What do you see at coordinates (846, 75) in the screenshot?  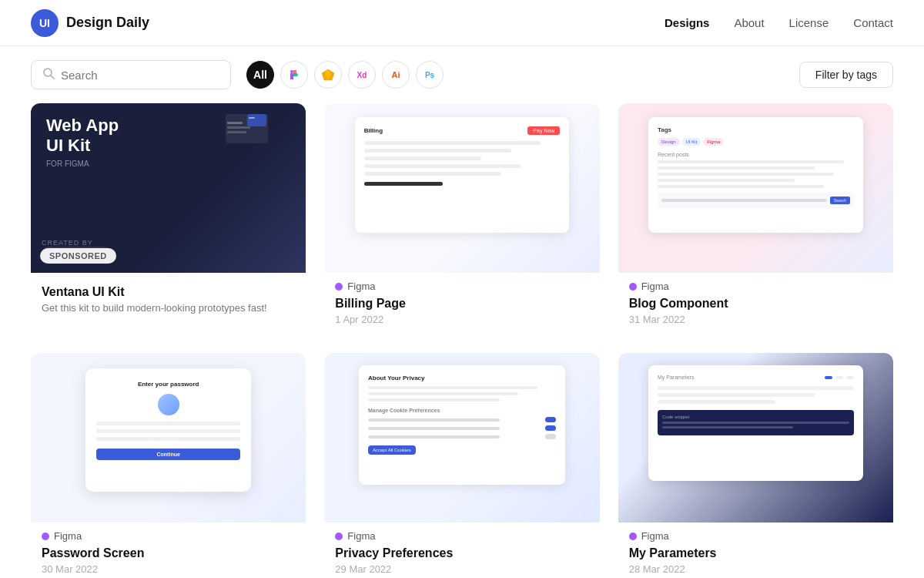 I see `filter-tags-button: Filter by tags` at bounding box center [846, 75].